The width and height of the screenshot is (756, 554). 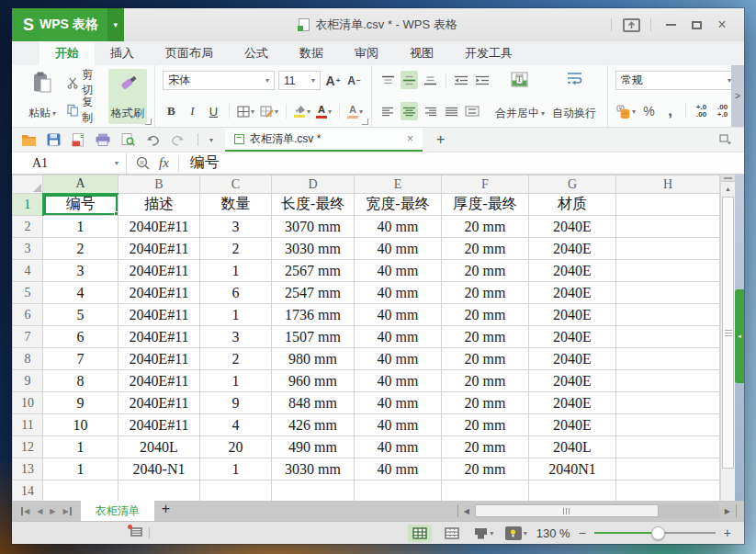 What do you see at coordinates (399, 249) in the screenshot?
I see `cell-E3: 40 mm` at bounding box center [399, 249].